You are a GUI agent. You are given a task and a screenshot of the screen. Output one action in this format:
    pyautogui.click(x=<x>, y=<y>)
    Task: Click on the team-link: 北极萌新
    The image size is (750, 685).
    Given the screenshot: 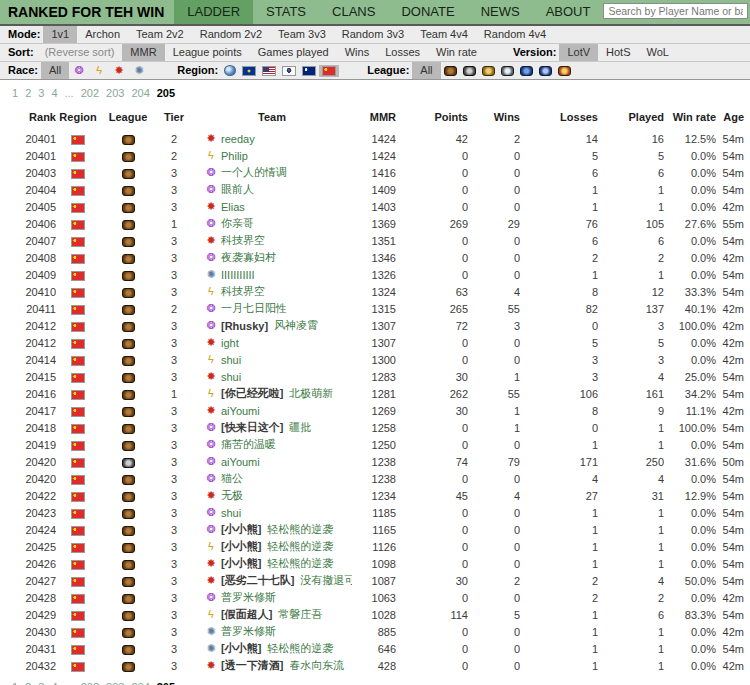 What is the action you would take?
    pyautogui.click(x=311, y=394)
    